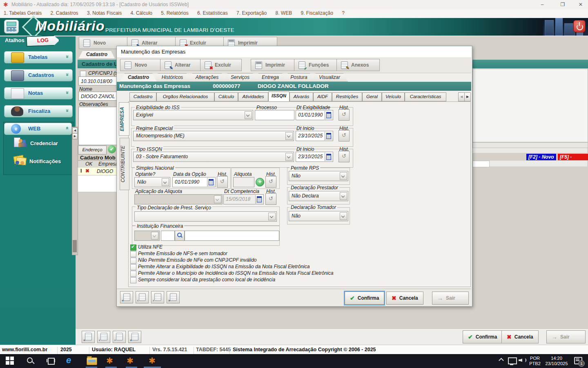  What do you see at coordinates (343, 13) in the screenshot?
I see `menu-help: ?` at bounding box center [343, 13].